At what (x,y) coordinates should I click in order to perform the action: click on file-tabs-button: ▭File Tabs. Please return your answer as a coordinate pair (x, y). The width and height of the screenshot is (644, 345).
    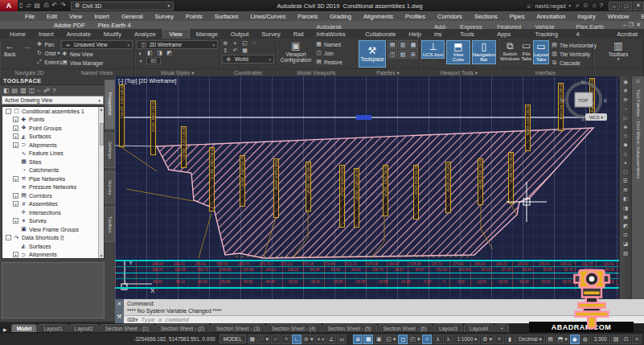
    Looking at the image, I should click on (526, 51).